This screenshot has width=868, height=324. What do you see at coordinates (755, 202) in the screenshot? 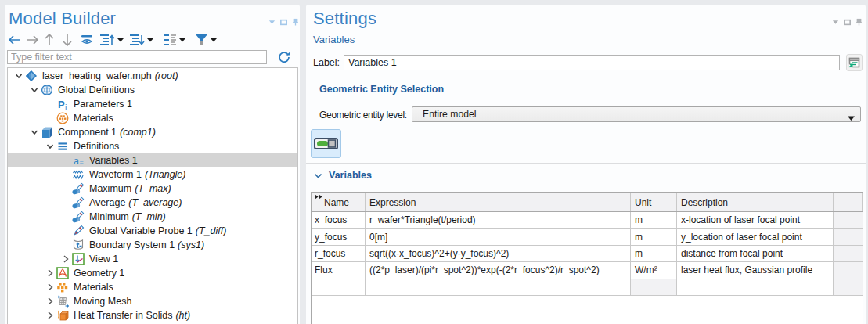
I see `column-header-description: Description` at bounding box center [755, 202].